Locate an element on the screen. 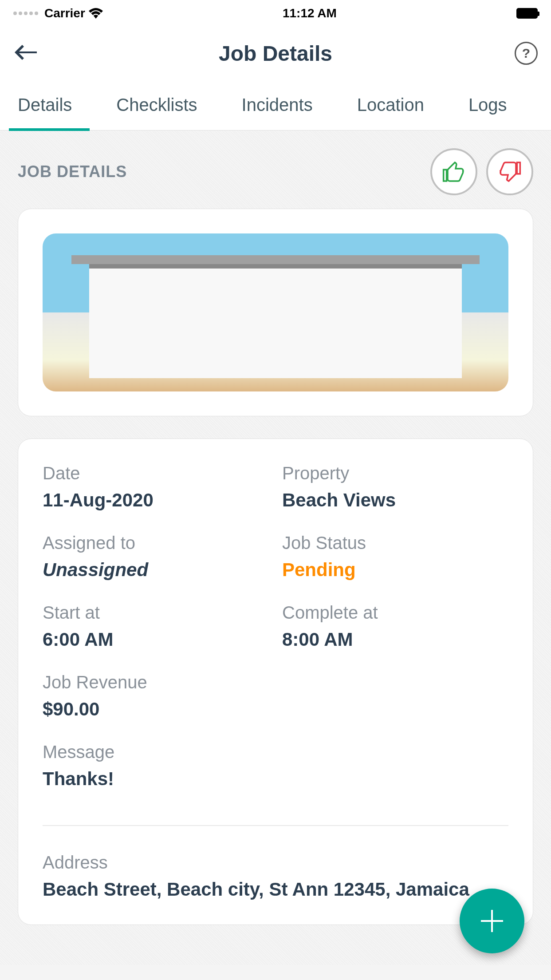  detail-revenue: Job Revenue $90.00 is located at coordinates (276, 696).